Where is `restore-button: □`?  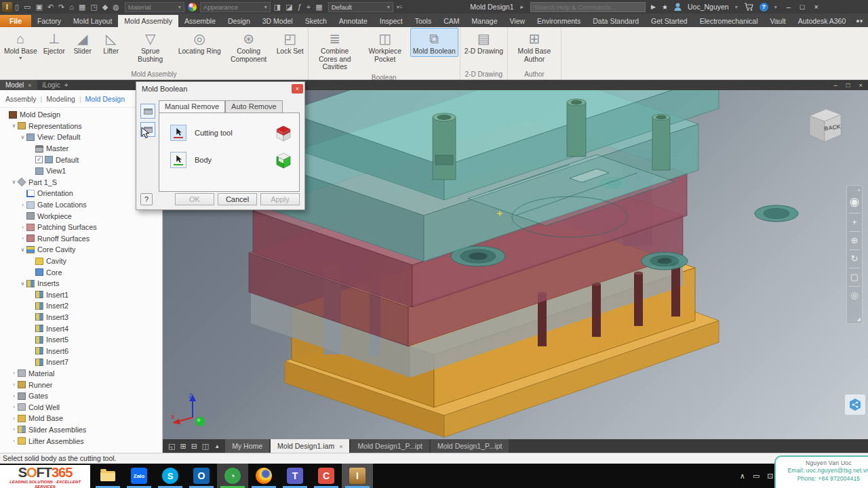
restore-button: □ is located at coordinates (803, 7).